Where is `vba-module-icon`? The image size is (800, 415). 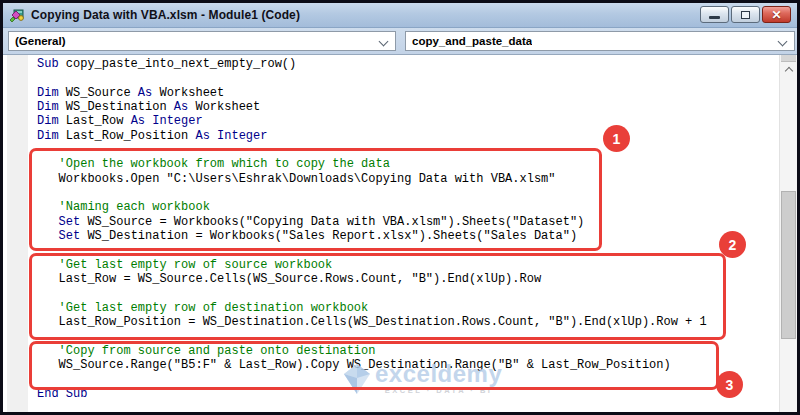 vba-module-icon is located at coordinates (18, 15).